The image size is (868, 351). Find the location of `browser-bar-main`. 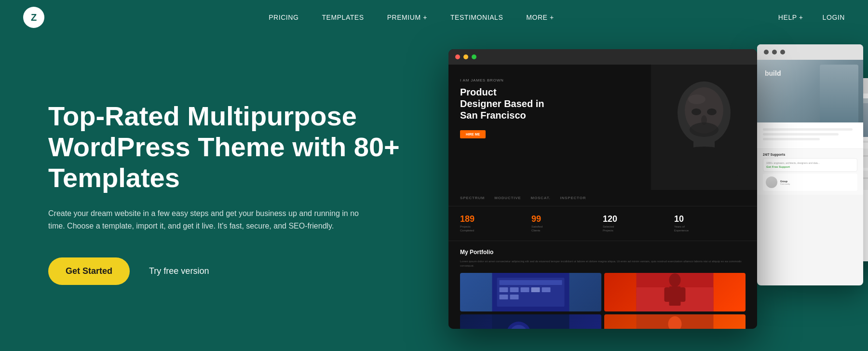

browser-bar-main is located at coordinates (603, 57).